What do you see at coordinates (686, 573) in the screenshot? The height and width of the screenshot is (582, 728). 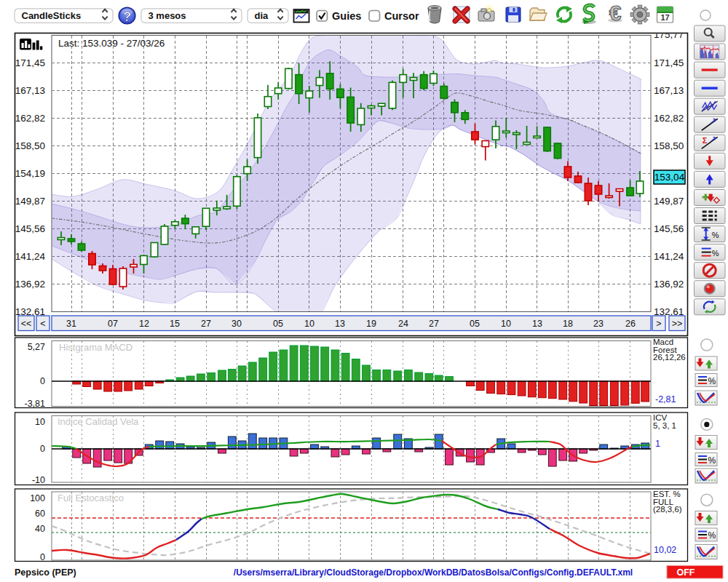 I see `svg-text: OFF` at bounding box center [686, 573].